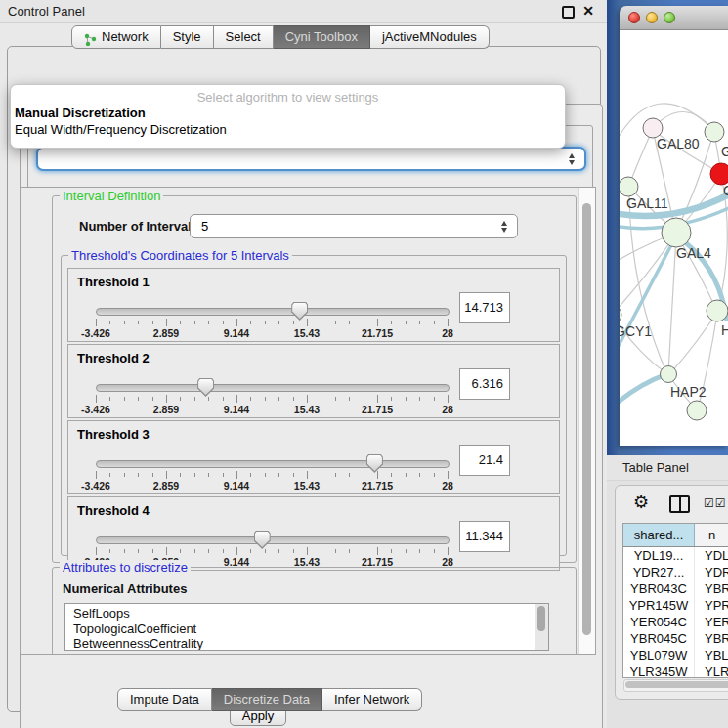 The width and height of the screenshot is (728, 728). What do you see at coordinates (697, 410) in the screenshot?
I see `node-bottom` at bounding box center [697, 410].